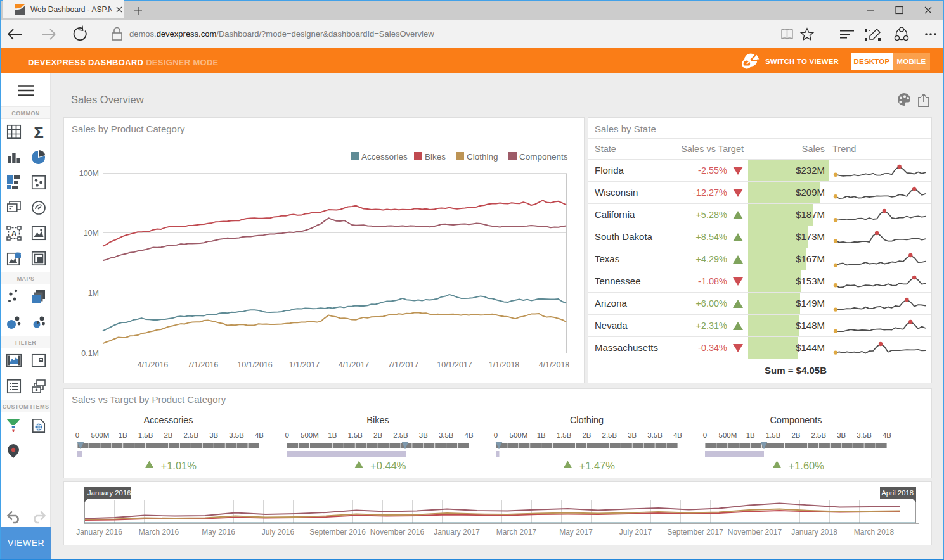 This screenshot has height=560, width=944. Describe the element at coordinates (456, 532) in the screenshot. I see `svg-text: January 2017` at that location.